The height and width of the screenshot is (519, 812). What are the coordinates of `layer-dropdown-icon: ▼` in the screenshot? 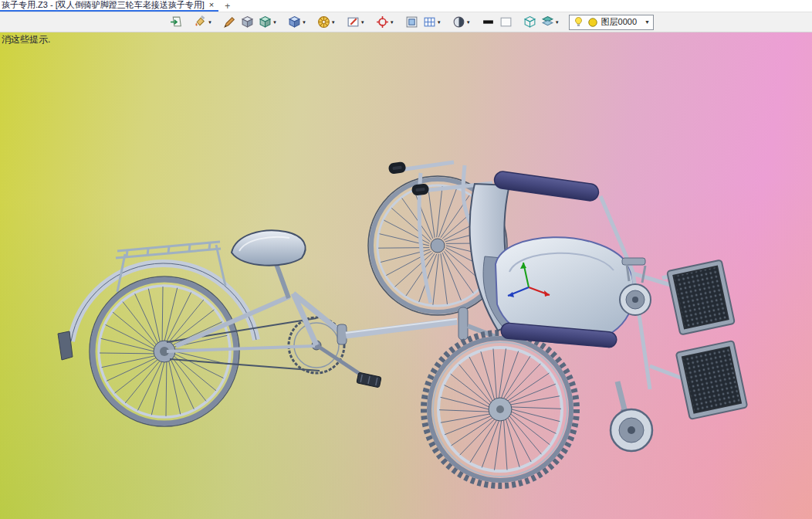 It's located at (647, 22).